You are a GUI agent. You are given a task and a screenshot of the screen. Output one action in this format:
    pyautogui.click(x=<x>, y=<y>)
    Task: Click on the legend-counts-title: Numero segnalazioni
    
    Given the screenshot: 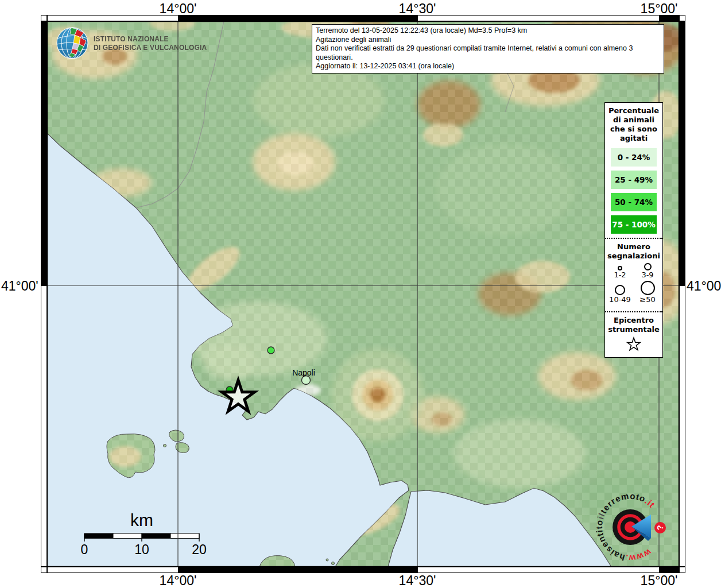 What is the action you would take?
    pyautogui.click(x=634, y=250)
    